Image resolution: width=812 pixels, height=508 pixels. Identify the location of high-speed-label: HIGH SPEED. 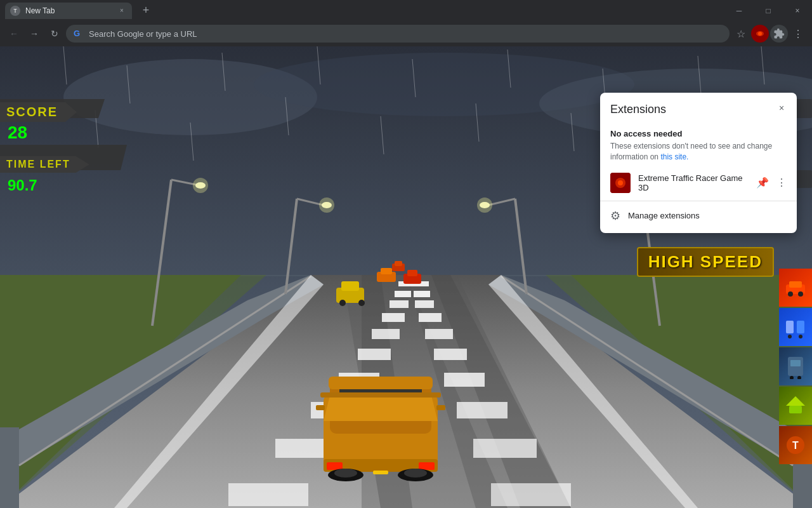
(705, 262).